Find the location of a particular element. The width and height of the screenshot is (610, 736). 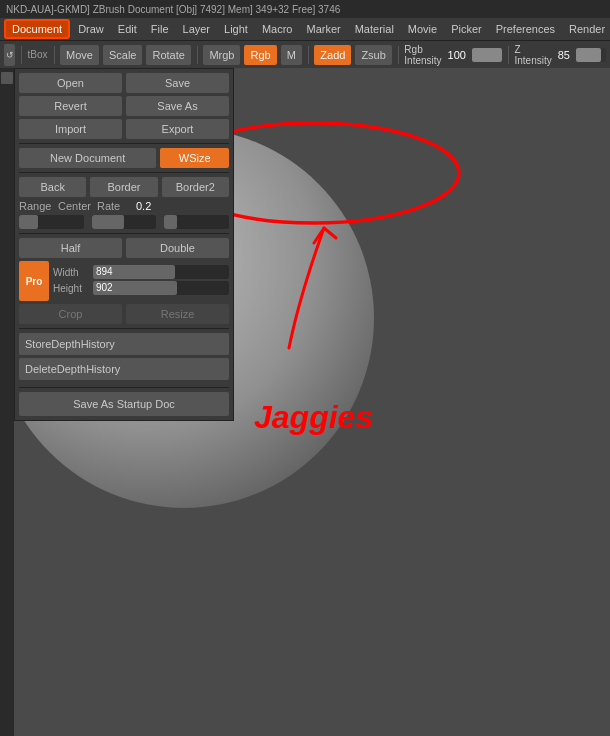

sliders-row is located at coordinates (124, 222).